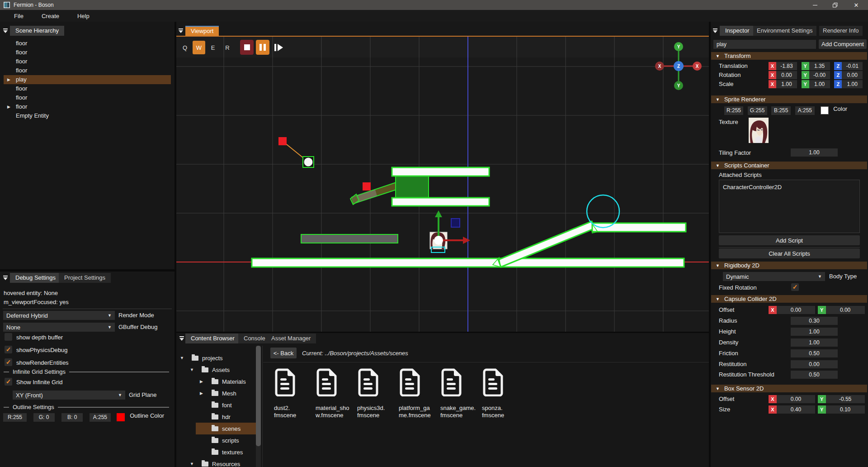 The width and height of the screenshot is (868, 467). What do you see at coordinates (461, 394) in the screenshot?
I see `file-item: snake_game.fmscene` at bounding box center [461, 394].